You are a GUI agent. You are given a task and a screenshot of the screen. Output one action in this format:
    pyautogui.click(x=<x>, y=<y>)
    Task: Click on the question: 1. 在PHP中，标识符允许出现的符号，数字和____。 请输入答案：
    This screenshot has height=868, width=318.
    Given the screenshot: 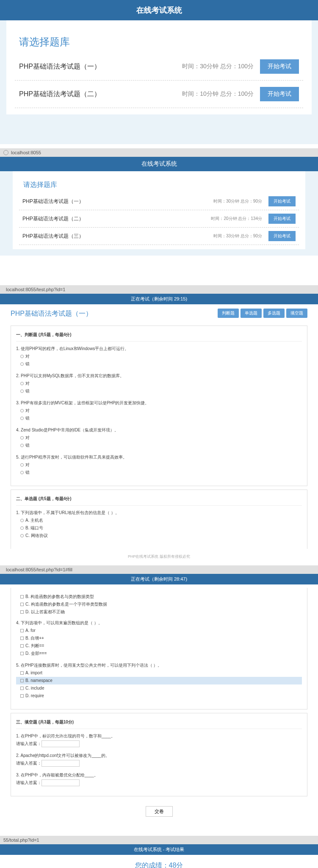 What is the action you would take?
    pyautogui.click(x=159, y=740)
    